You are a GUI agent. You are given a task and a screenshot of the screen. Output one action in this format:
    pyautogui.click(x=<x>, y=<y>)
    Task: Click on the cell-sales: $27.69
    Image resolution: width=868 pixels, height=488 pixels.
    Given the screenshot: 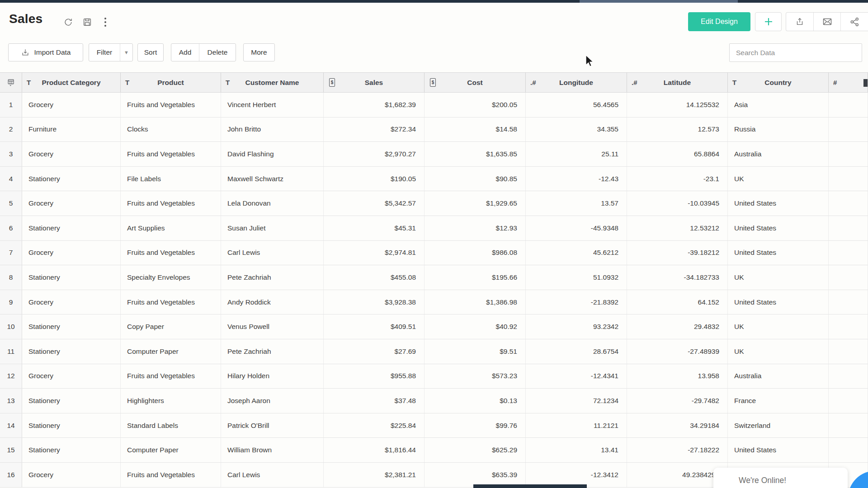 What is the action you would take?
    pyautogui.click(x=374, y=352)
    